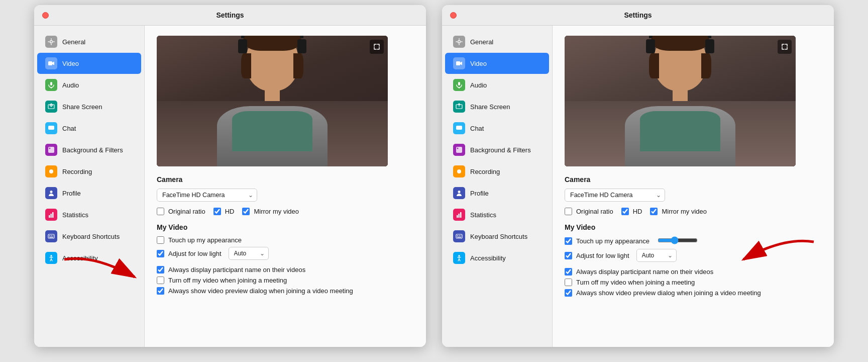 Image resolution: width=868 pixels, height=362 pixels. Describe the element at coordinates (246, 211) in the screenshot. I see `mirror-checkbox-left` at that location.